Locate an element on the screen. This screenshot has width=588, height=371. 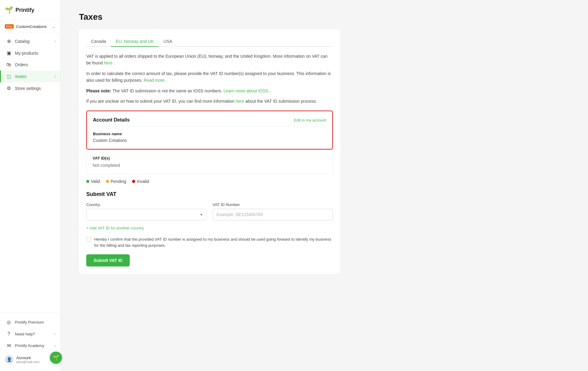
help-fab-button: 🌱 is located at coordinates (56, 358).